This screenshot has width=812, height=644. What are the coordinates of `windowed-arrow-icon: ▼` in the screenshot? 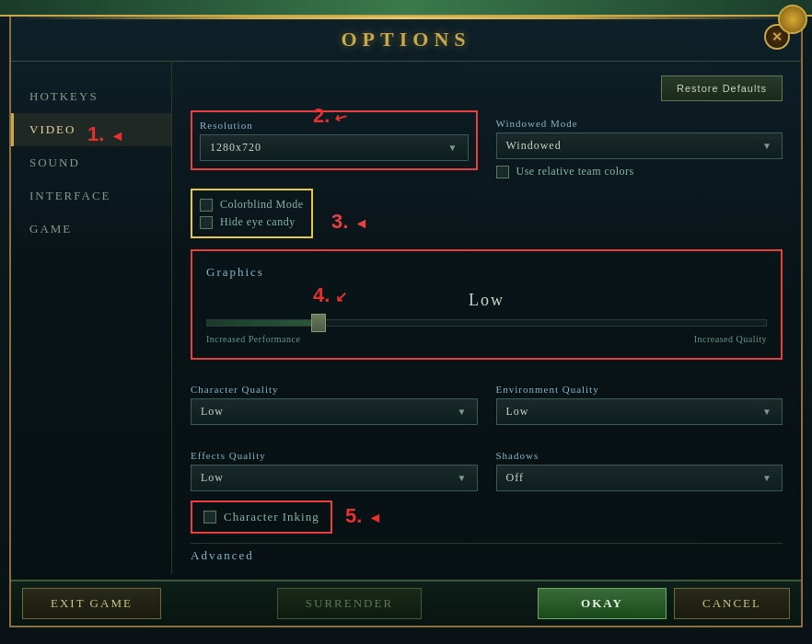 It's located at (768, 145).